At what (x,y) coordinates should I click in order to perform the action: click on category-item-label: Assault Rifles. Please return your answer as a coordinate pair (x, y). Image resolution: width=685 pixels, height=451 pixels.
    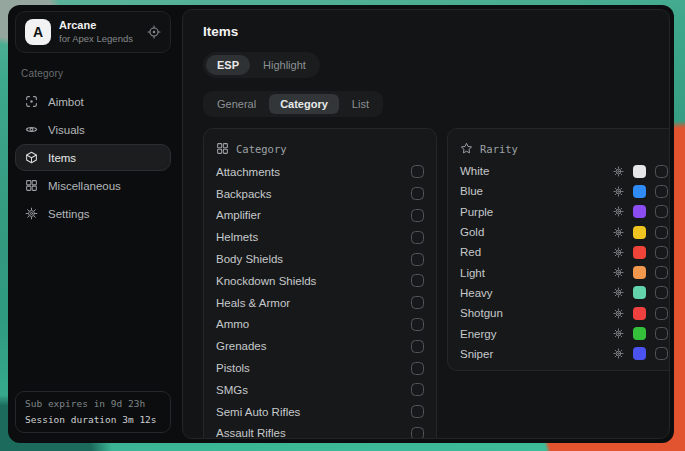
    Looking at the image, I should click on (314, 433).